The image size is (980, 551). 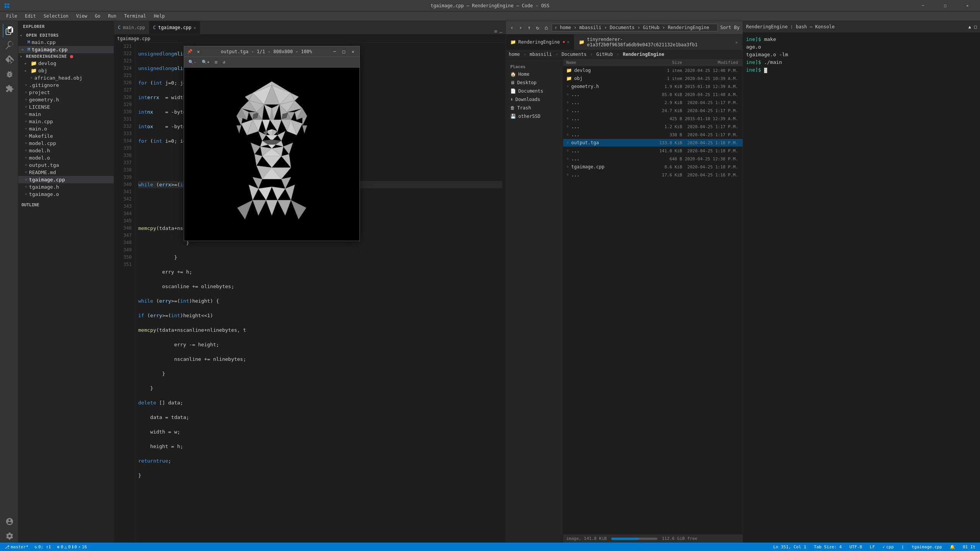 I want to click on activity-search, so click(x=9, y=45).